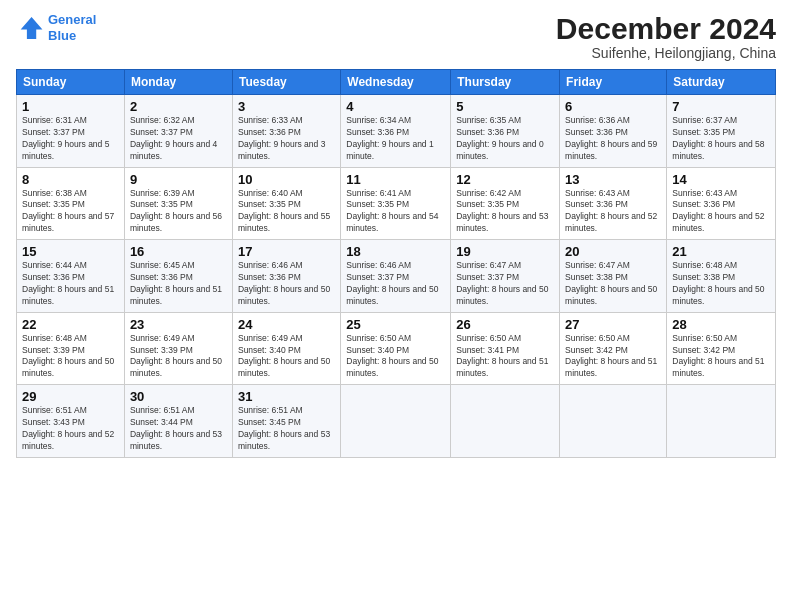  I want to click on subtitle: Suifenhe, Heilongjiang, China, so click(666, 53).